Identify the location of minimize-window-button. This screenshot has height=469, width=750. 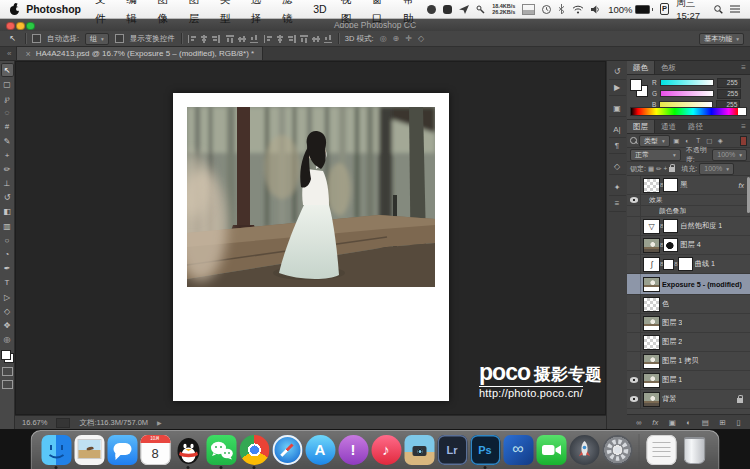
(20, 26).